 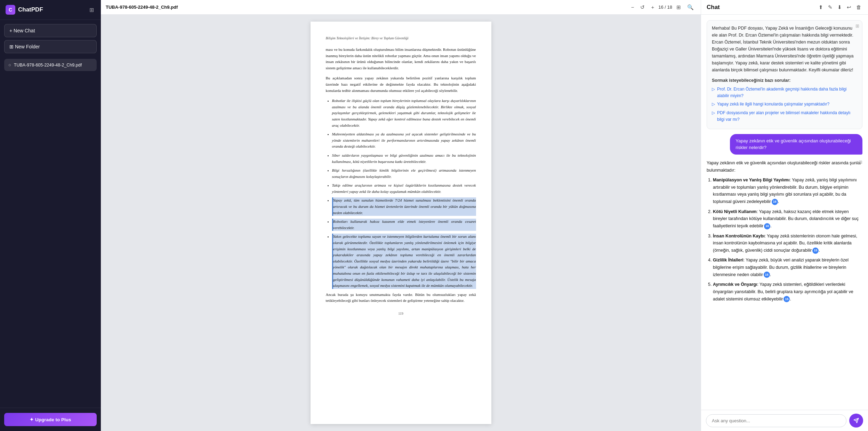 I want to click on edit-button: ✎, so click(x=830, y=7).